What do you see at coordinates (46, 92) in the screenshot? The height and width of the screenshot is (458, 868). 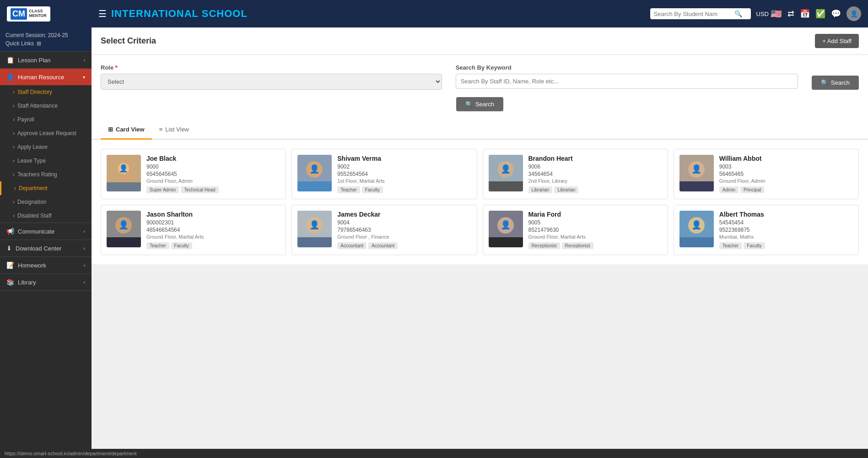 I see `sidebar-item-staff-directory: › Staff Directory` at bounding box center [46, 92].